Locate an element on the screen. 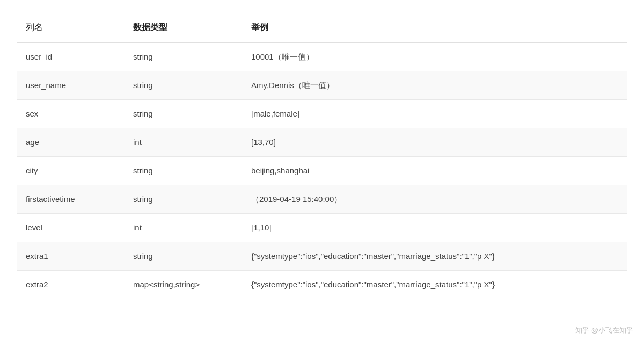  table-row: extra2map<string,string>{"systemtype":"i… is located at coordinates (322, 285).